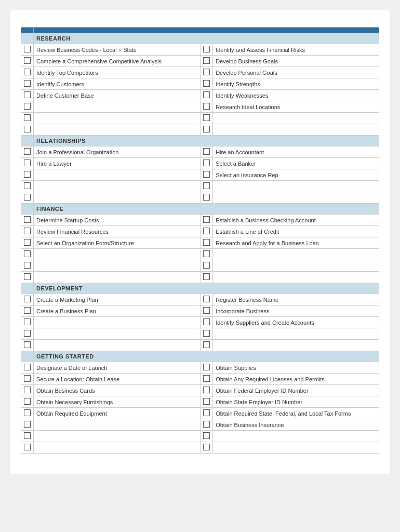 The image size is (400, 532). Describe the element at coordinates (117, 311) in the screenshot. I see `left-item-text: Create a Business Plan` at that location.